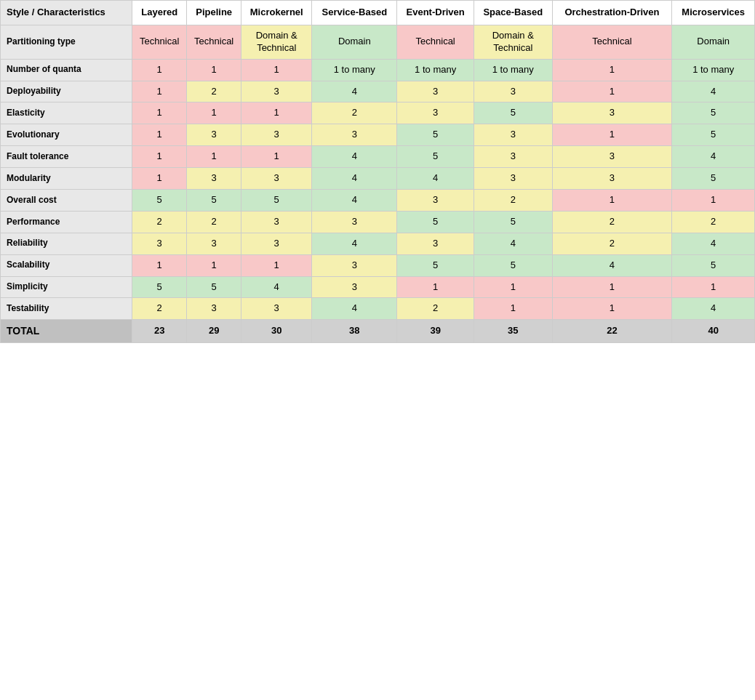 This screenshot has width=755, height=700. I want to click on data-row-1: Deployability12343314, so click(378, 92).